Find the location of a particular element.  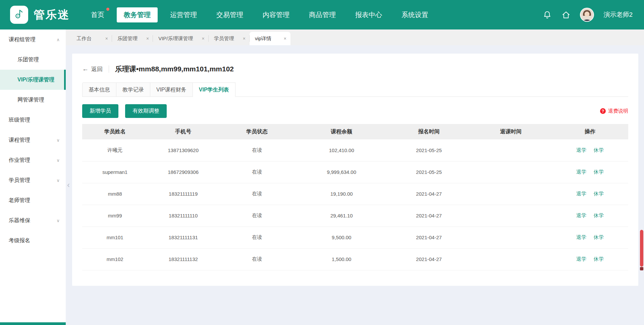

cell-student-name: mm101 is located at coordinates (115, 237).